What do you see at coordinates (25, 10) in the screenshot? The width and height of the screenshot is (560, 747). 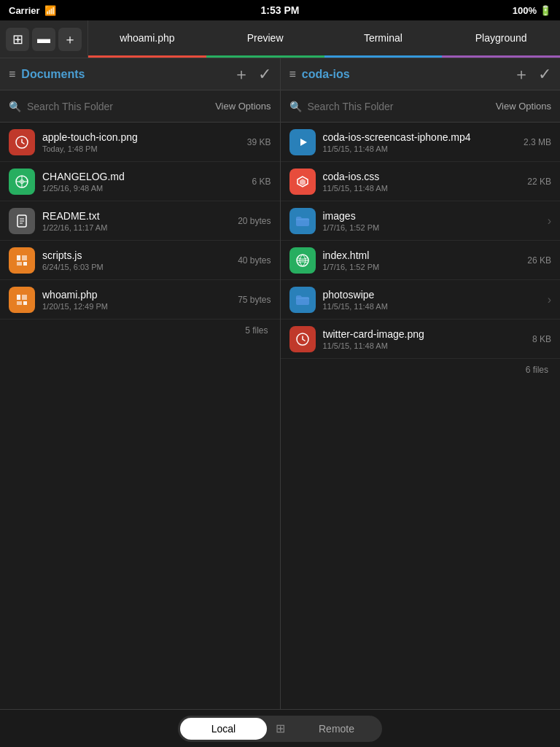 I see `carrier-label: Carrier` at bounding box center [25, 10].